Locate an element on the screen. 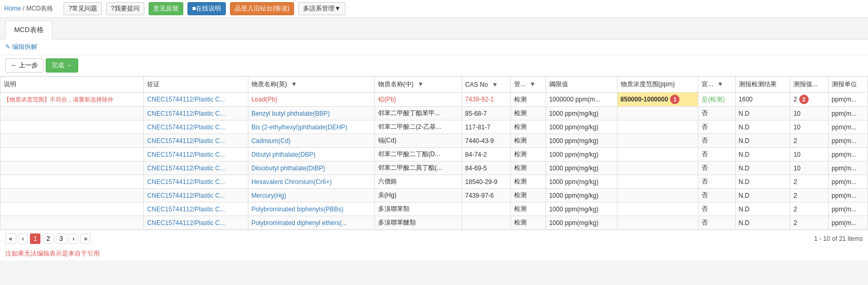 Image resolution: width=868 pixels, height=285 pixels. pagination-page-2-button: 2 is located at coordinates (48, 239).